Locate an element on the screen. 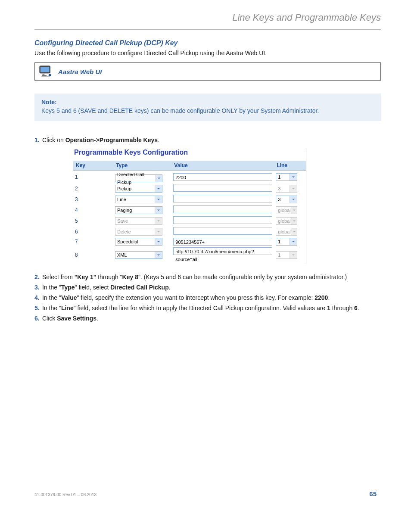  step-3: In the "Type" field, select Directed Cal… is located at coordinates (208, 287).